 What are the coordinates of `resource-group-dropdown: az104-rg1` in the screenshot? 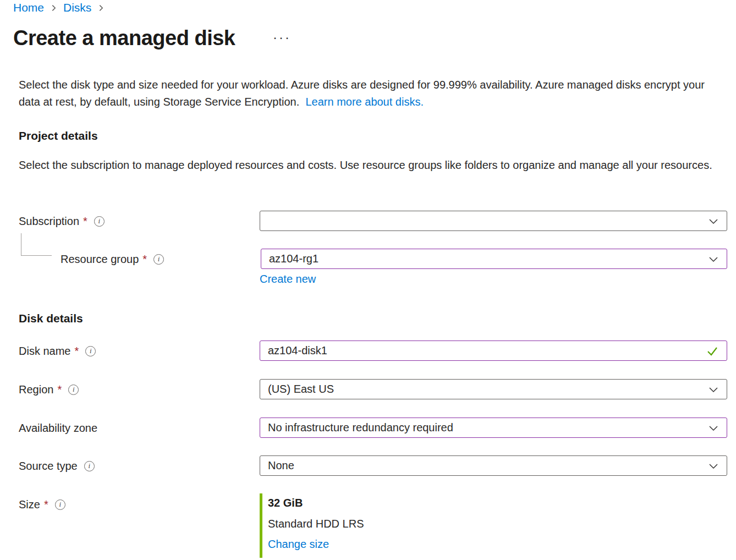 It's located at (494, 259).